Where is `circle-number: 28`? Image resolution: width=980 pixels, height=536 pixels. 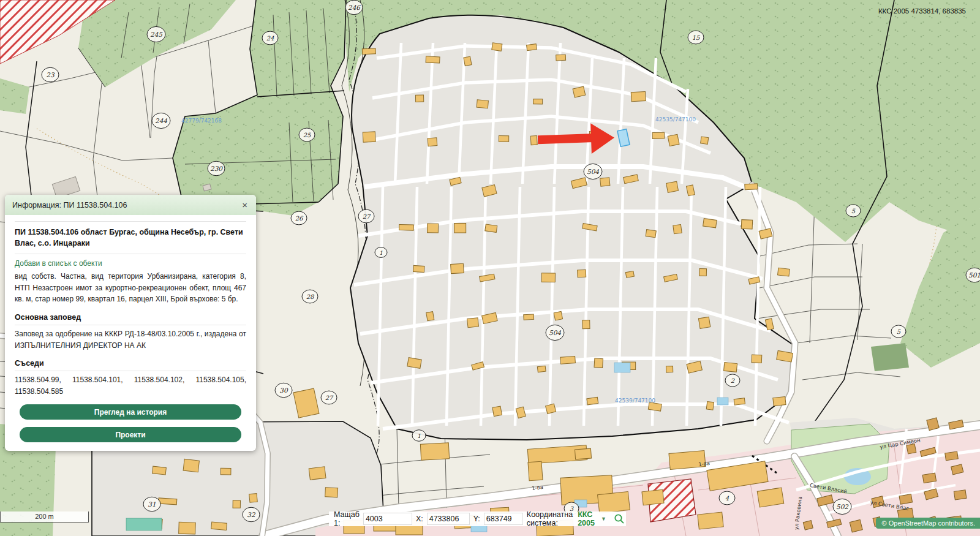 circle-number: 28 is located at coordinates (311, 296).